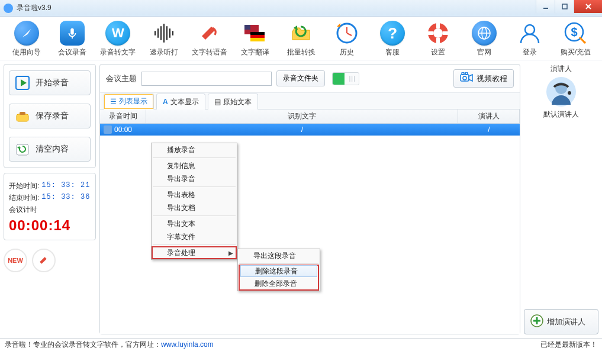  Describe the element at coordinates (484, 39) in the screenshot. I see `tool-website: 官网` at that location.